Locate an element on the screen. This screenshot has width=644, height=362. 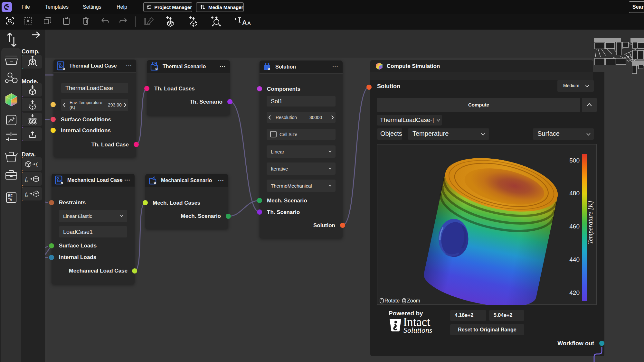
svg-text: Cell Size is located at coordinates (289, 135).